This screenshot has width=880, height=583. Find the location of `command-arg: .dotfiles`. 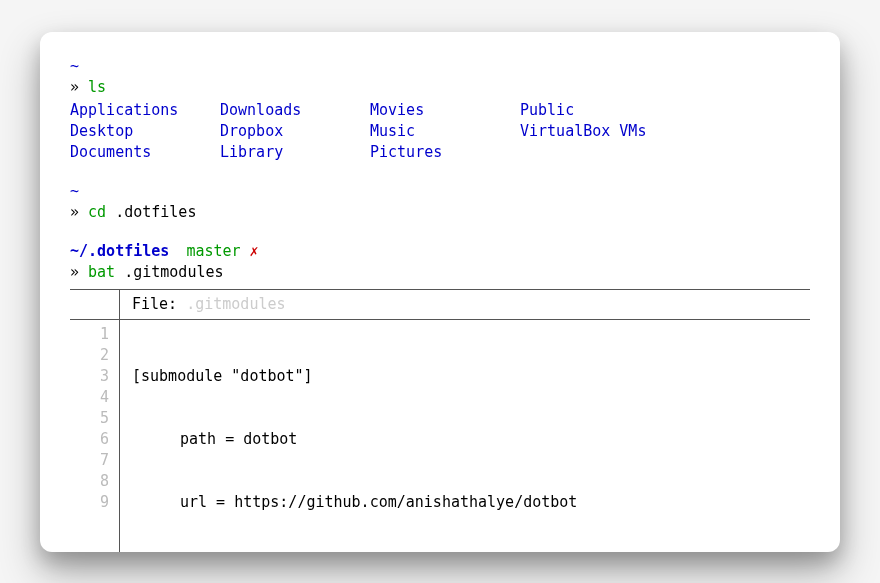

command-arg: .dotfiles is located at coordinates (156, 212).